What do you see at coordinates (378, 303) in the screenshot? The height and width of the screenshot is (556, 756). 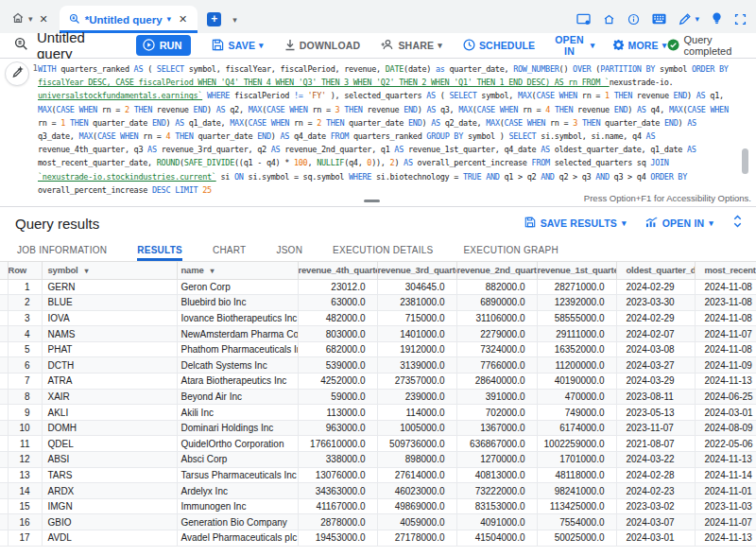 I see `table-row: 2BLUEBluebird bio Inc63000.02381000.0689…` at bounding box center [378, 303].